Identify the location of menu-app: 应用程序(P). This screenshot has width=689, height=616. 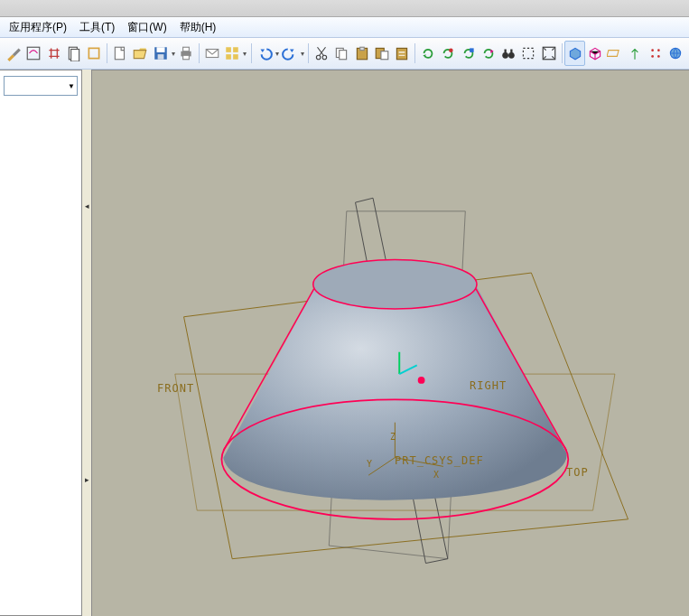
(38, 27).